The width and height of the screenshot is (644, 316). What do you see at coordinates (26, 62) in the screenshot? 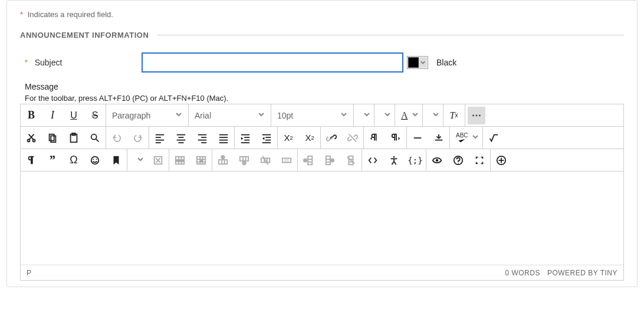
I see `required-asterisk: *` at bounding box center [26, 62].